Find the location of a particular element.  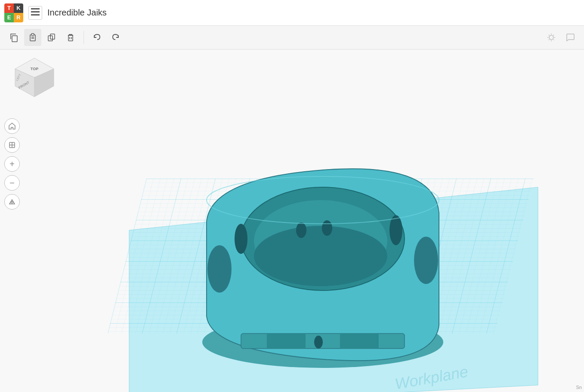

snap-label: Sn is located at coordinates (579, 387).